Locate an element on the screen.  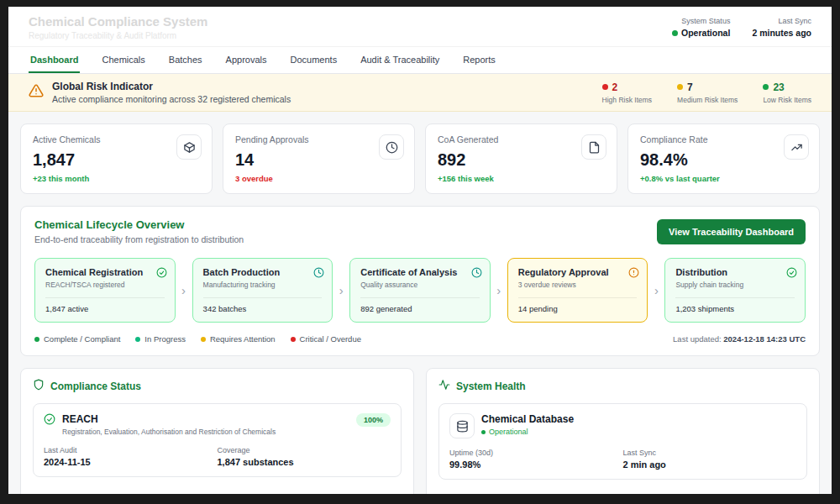
high-risk-value: 2 is located at coordinates (615, 87).